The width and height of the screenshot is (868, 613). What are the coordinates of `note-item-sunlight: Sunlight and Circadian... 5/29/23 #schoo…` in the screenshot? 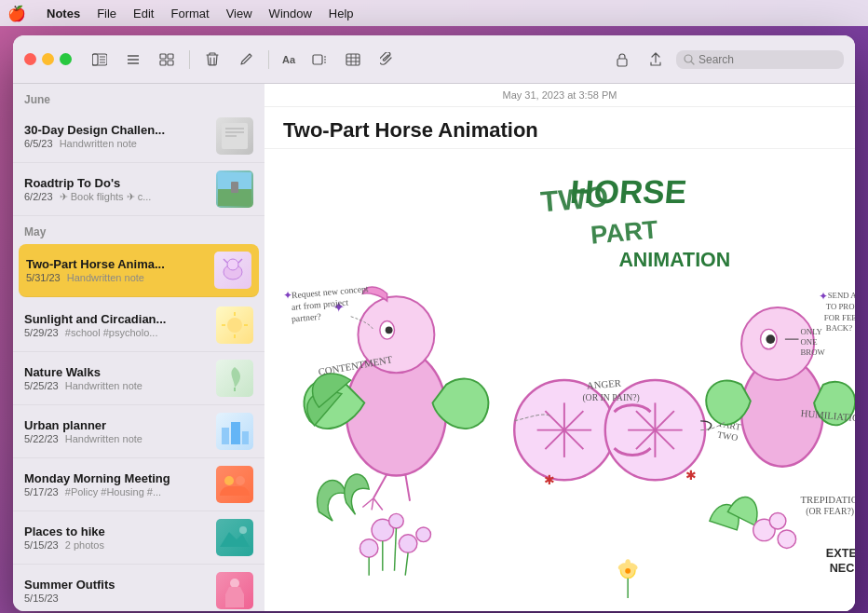 It's located at (139, 326).